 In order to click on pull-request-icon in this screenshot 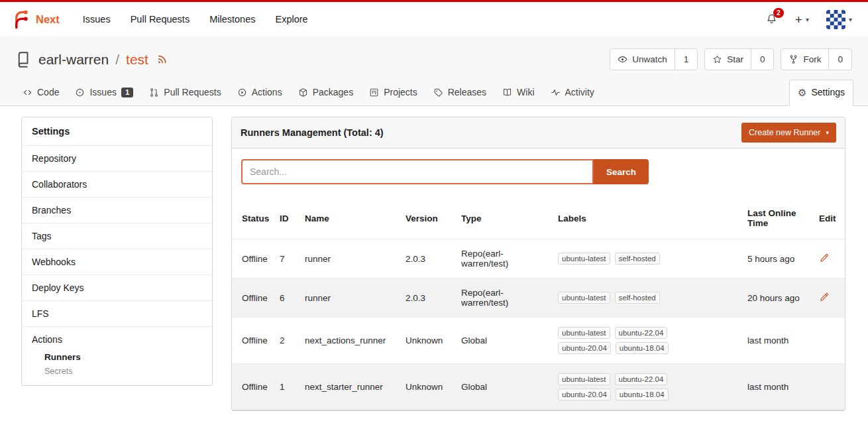, I will do `click(154, 93)`.